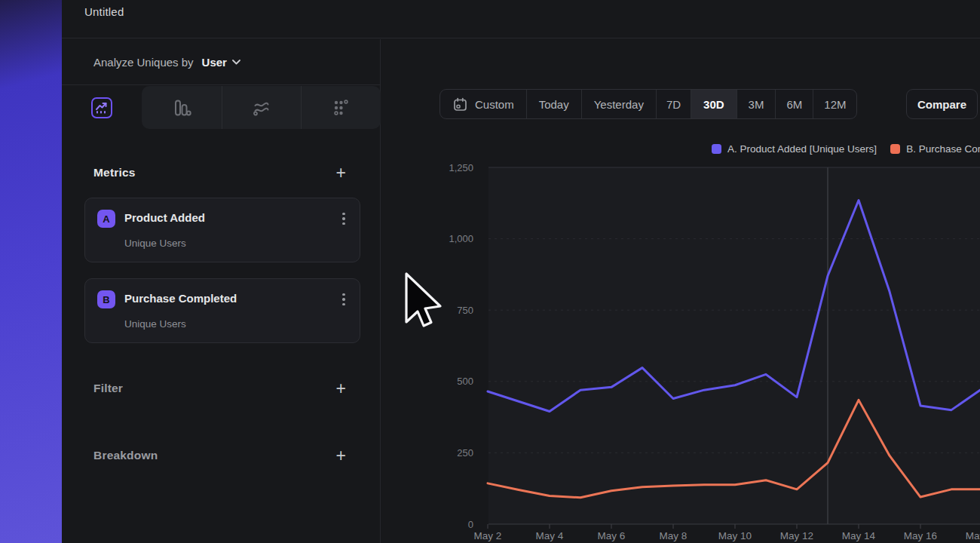 This screenshot has height=543, width=980. What do you see at coordinates (125, 456) in the screenshot?
I see `breakdown-title: Breakdown` at bounding box center [125, 456].